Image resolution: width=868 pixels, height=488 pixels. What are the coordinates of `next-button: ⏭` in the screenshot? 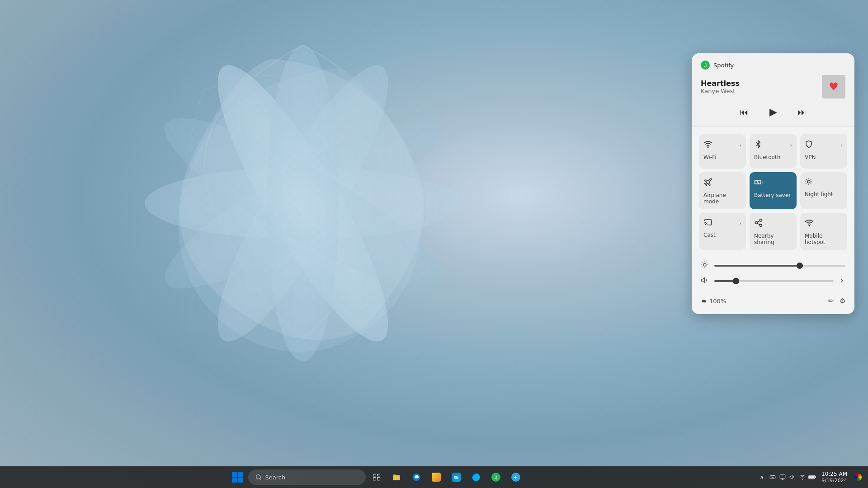 It's located at (802, 112).